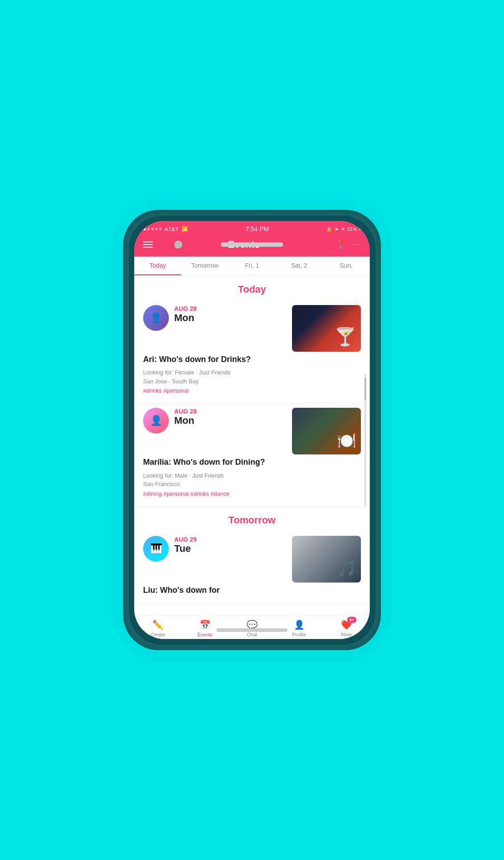  Describe the element at coordinates (348, 245) in the screenshot. I see `header-right: 📍 ···` at that location.